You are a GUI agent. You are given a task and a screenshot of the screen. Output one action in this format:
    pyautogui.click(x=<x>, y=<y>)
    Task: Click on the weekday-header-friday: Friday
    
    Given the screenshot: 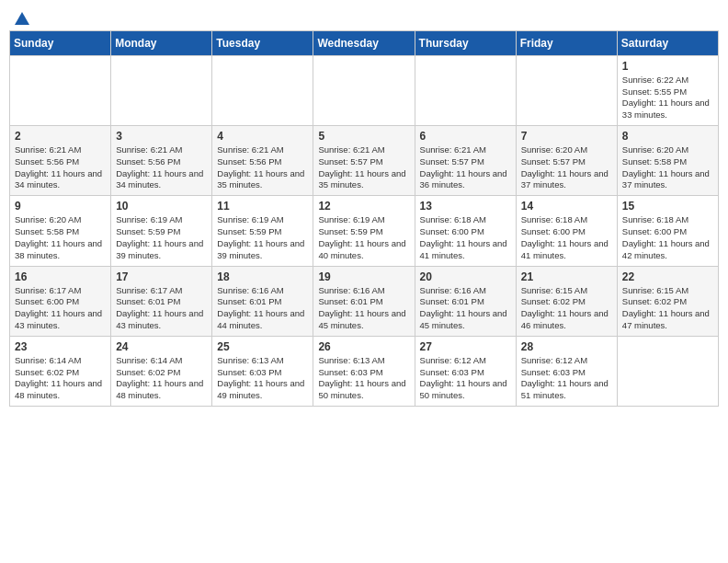 What is the action you would take?
    pyautogui.click(x=566, y=42)
    